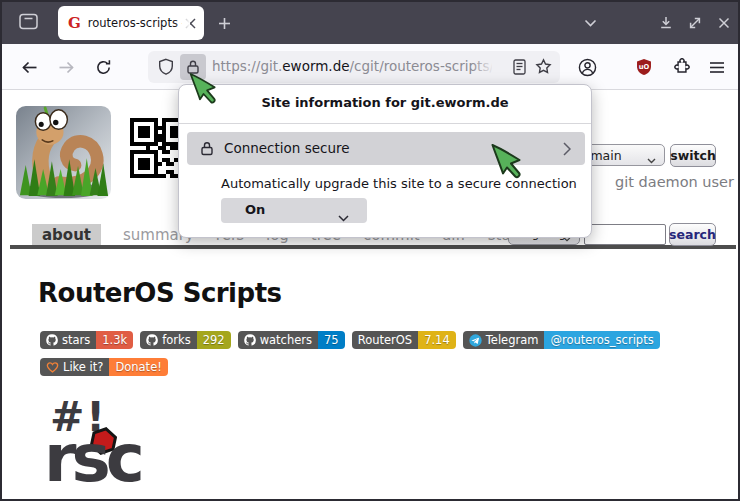 Image resolution: width=740 pixels, height=501 pixels. I want to click on url-path: /cgit/routeros-scripts/ab, so click(421, 66).